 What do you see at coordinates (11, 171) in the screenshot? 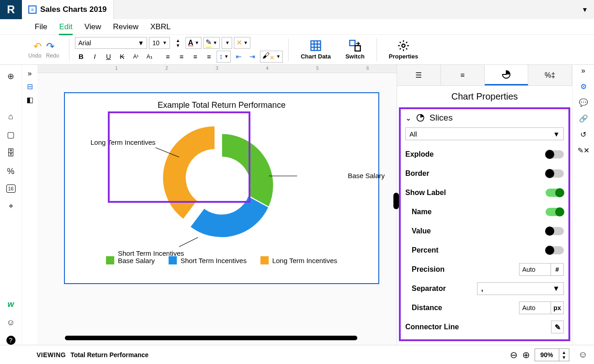
I see `percent-icon: %` at bounding box center [11, 171].